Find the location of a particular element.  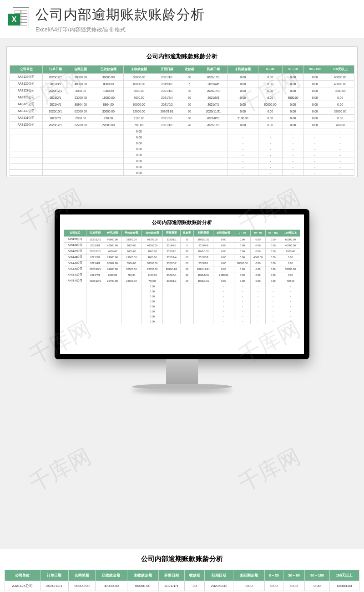

table-cell: 80000.00 is located at coordinates (152, 263).